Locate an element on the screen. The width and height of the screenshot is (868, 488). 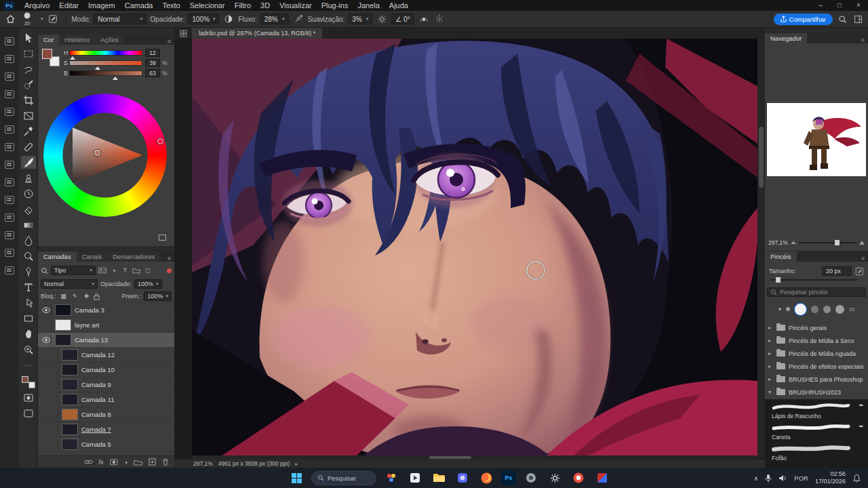
gradient-tool is located at coordinates (28, 225).